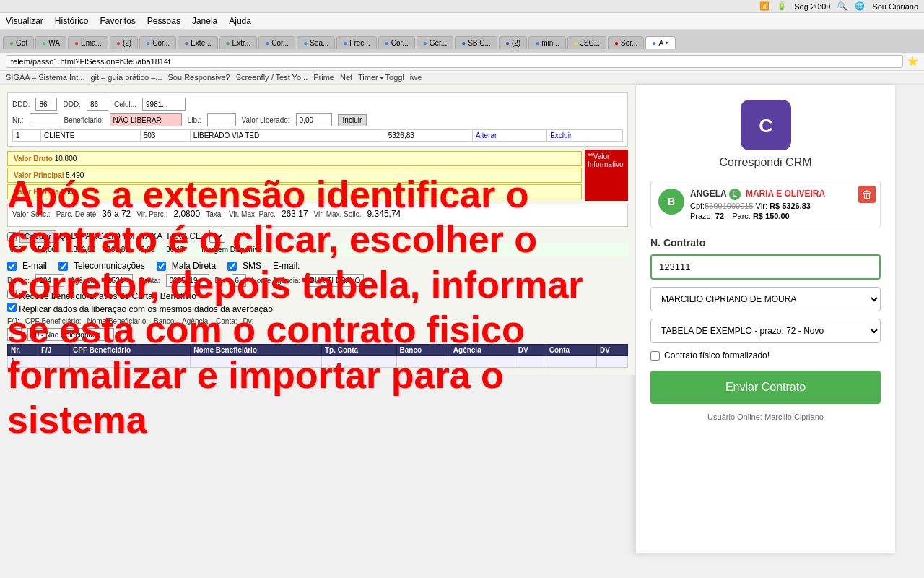 Image resolution: width=924 pixels, height=578 pixels. Describe the element at coordinates (781, 206) in the screenshot. I see `contact-cpf: Cpf:56001000015 Vlr: R$ 5326.83` at that location.